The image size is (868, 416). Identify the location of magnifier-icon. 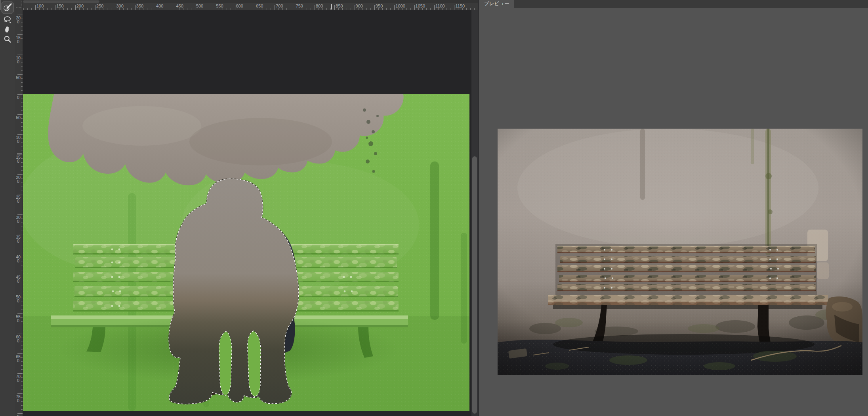
(8, 39).